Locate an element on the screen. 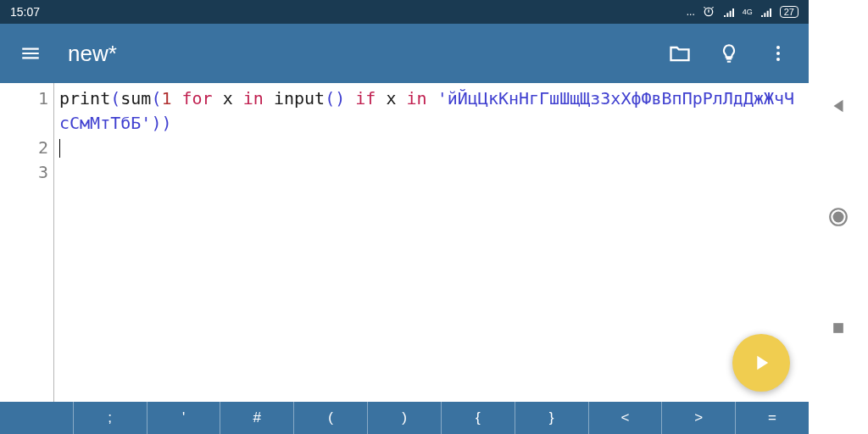  square-recent-icon is located at coordinates (838, 328).